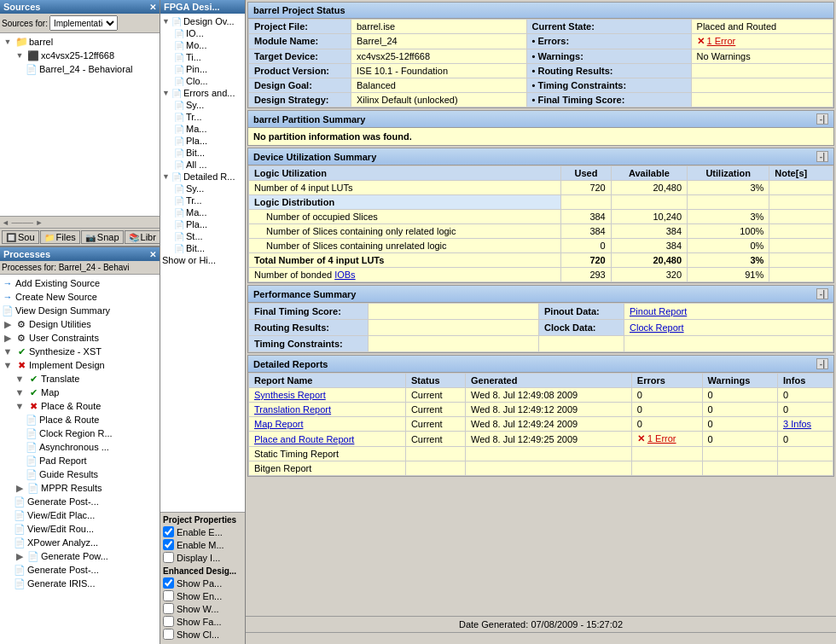 The height and width of the screenshot is (644, 836). I want to click on par-error-link: 1 Error, so click(662, 438).